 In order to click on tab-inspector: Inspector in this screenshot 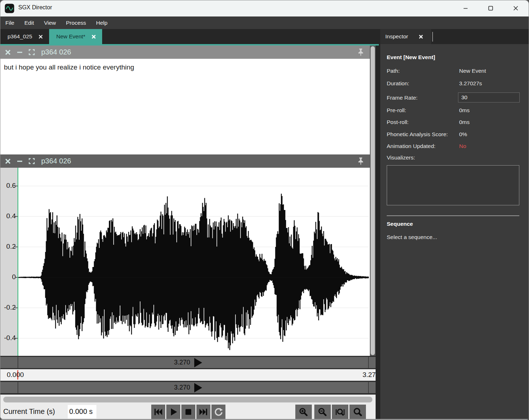, I will do `click(406, 37)`.